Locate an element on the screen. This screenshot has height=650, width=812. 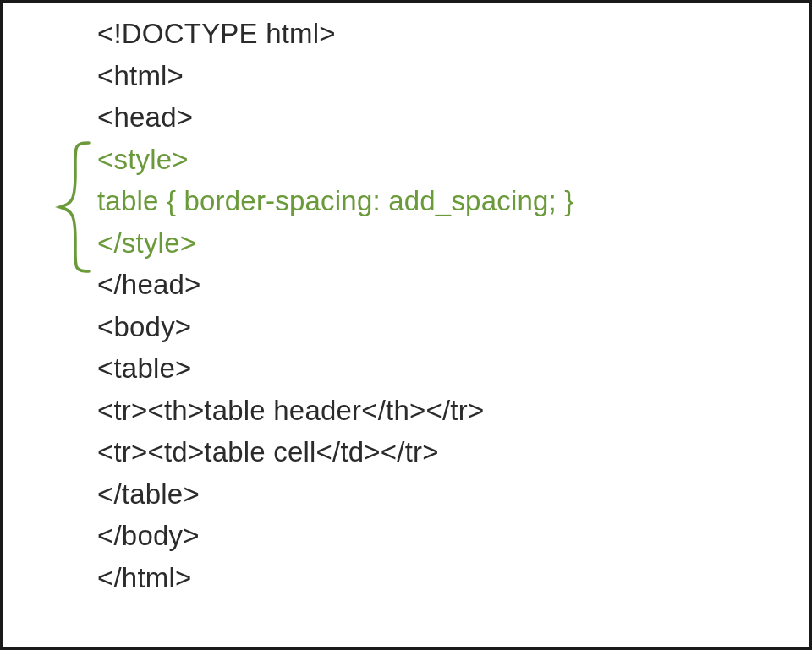
code-line: <!DOCTYPE html> is located at coordinates (453, 34).